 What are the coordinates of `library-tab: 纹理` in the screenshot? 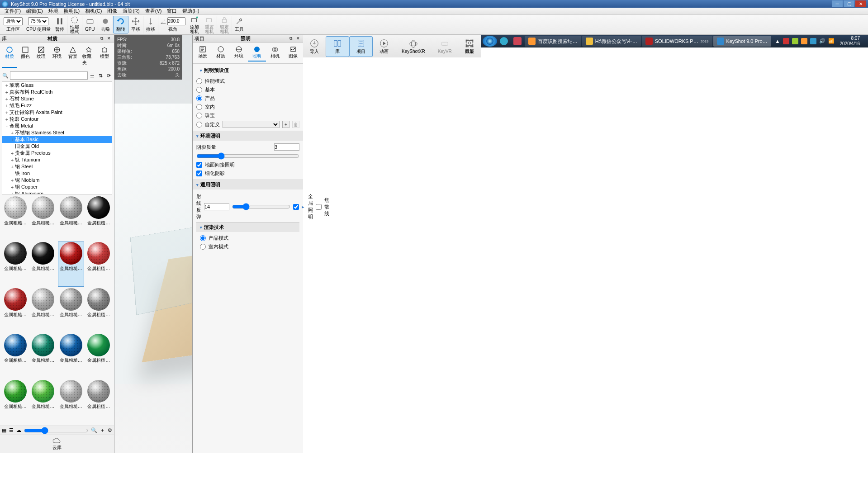 It's located at (41, 56).